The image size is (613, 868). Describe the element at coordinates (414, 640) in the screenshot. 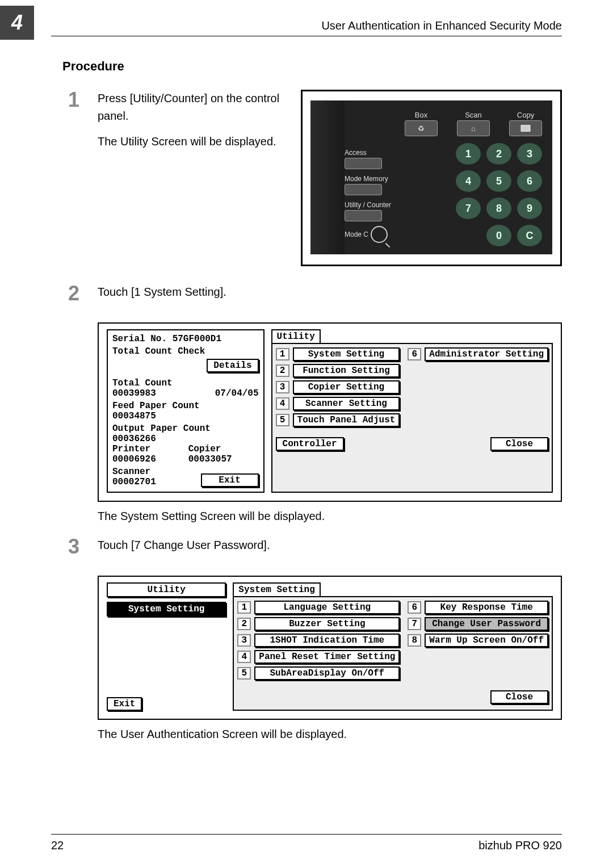

I see `menu-item-number: 8` at that location.